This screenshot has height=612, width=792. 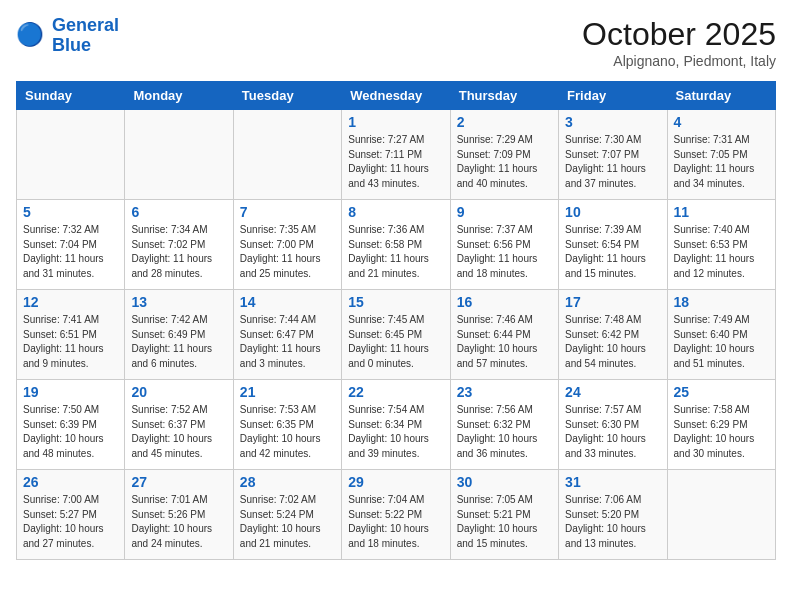 I want to click on day-info: Sunrise: 7:02 AM Sunset: 5:24 PM Dayligh…, so click(x=288, y=522).